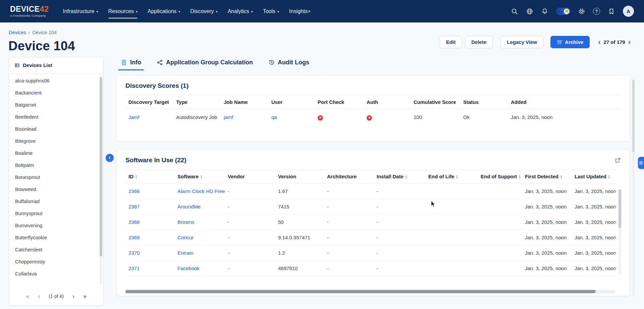 This screenshot has height=309, width=644. Describe the element at coordinates (56, 238) in the screenshot. I see `device-list-item: Butterflycookie` at that location.